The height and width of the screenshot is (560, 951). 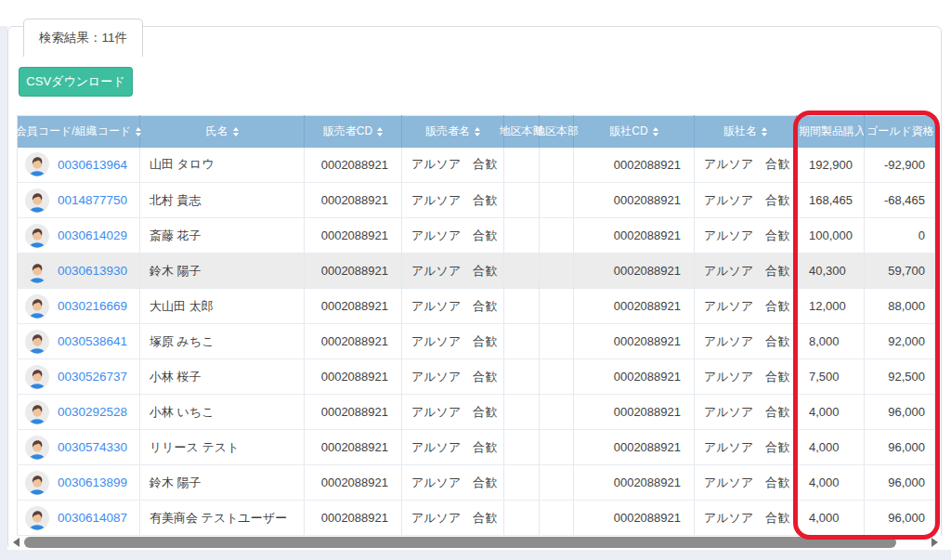 What do you see at coordinates (476, 448) in the screenshot?
I see `table-row: 0030574330リリース テスト0002088921アルソア 合歓00020…` at bounding box center [476, 448].